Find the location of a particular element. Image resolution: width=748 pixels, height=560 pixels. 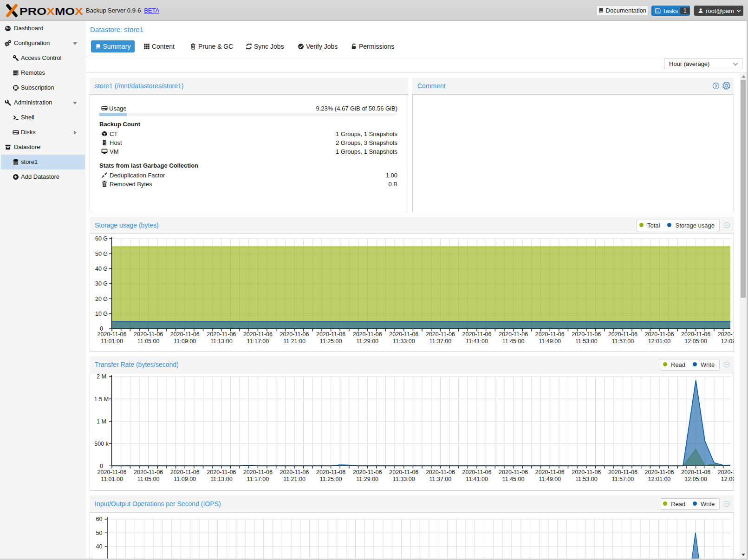

svg-text: 60 G is located at coordinates (101, 239).